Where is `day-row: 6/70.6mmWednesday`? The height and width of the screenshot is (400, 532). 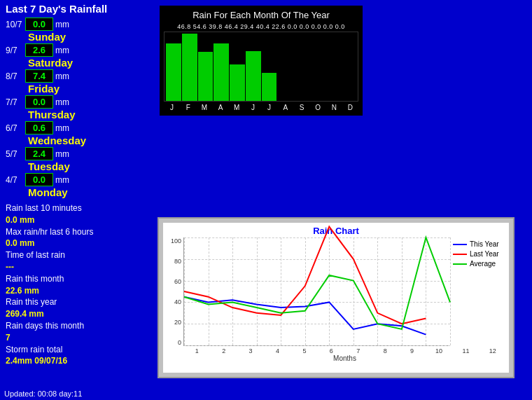
day-row: 6/70.6mmWednesday is located at coordinates (77, 134).